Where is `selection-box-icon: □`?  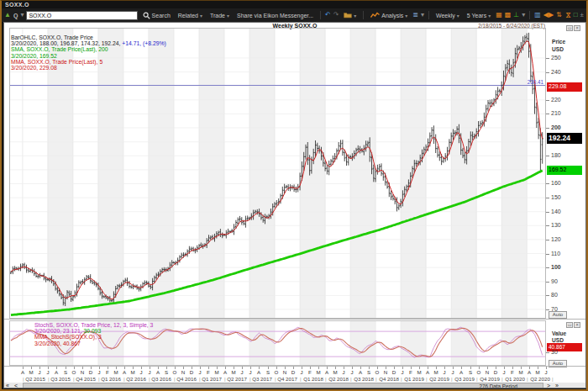 selection-box-icon: □ is located at coordinates (576, 15).